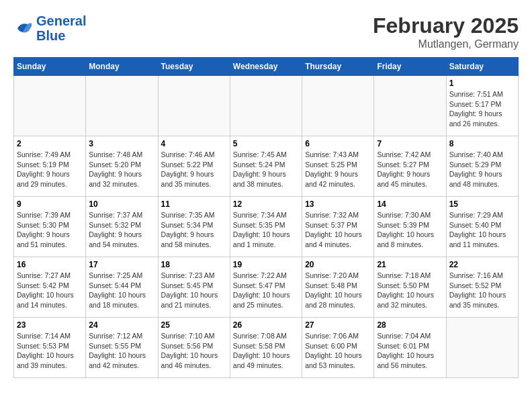 The height and width of the screenshot is (411, 532). I want to click on day-number: 7, so click(410, 144).